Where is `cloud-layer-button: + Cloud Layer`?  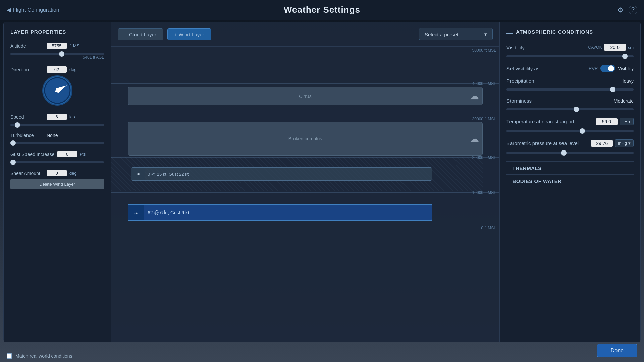 cloud-layer-button: + Cloud Layer is located at coordinates (141, 34).